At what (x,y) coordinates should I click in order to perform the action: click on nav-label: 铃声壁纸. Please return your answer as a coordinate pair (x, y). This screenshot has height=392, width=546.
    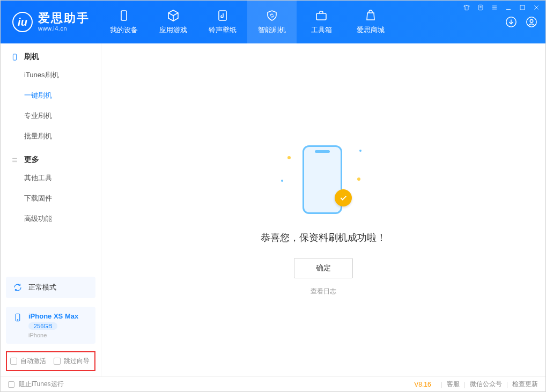
    Looking at the image, I should click on (223, 30).